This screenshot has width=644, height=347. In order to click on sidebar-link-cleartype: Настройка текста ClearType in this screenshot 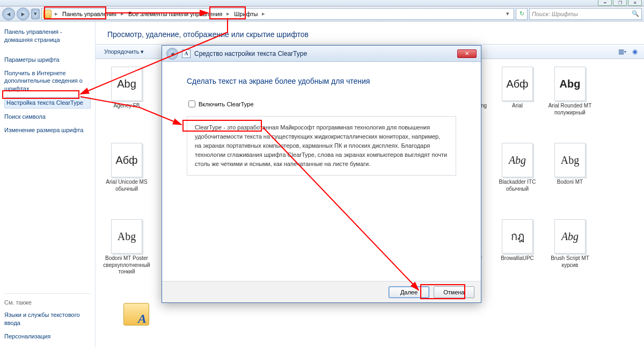, I will do `click(47, 103)`.